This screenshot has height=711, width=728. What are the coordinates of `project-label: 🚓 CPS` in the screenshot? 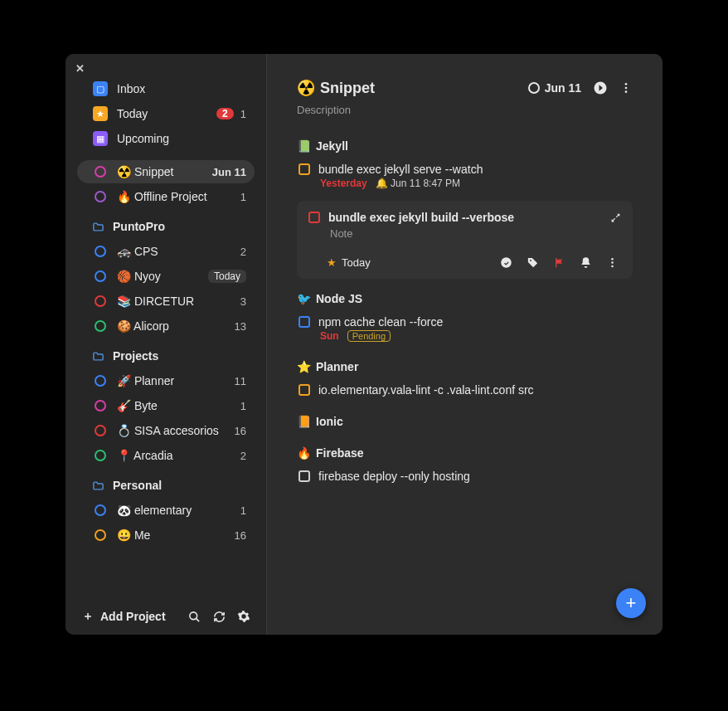 It's located at (179, 251).